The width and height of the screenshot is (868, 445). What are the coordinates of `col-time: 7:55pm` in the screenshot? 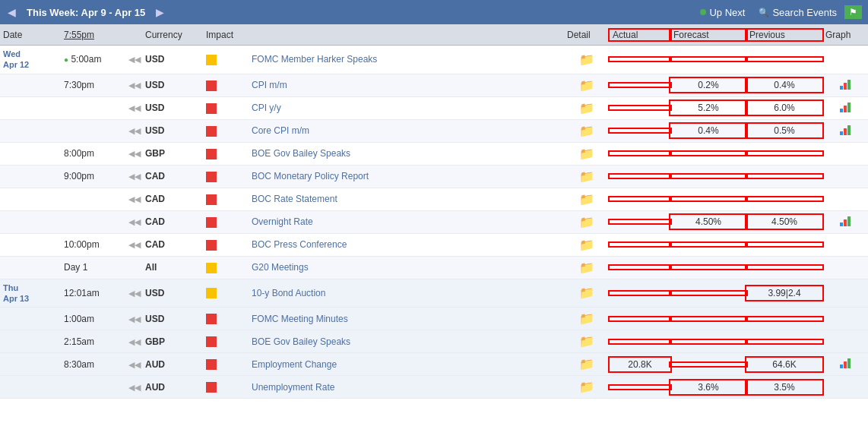 It's located at (93, 35).